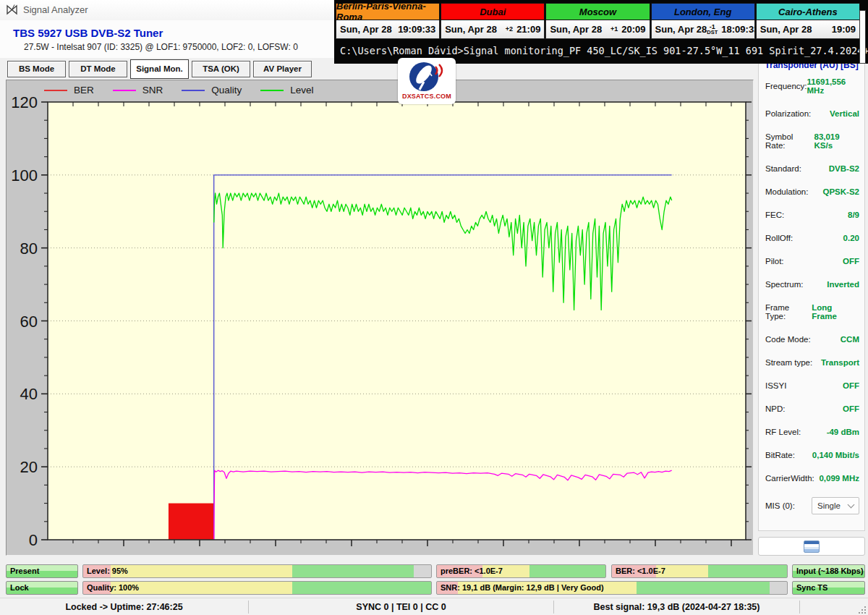 The height and width of the screenshot is (615, 868). I want to click on status-sync-counters: SYNC 0 | TEI 0 | CC 0, so click(401, 606).